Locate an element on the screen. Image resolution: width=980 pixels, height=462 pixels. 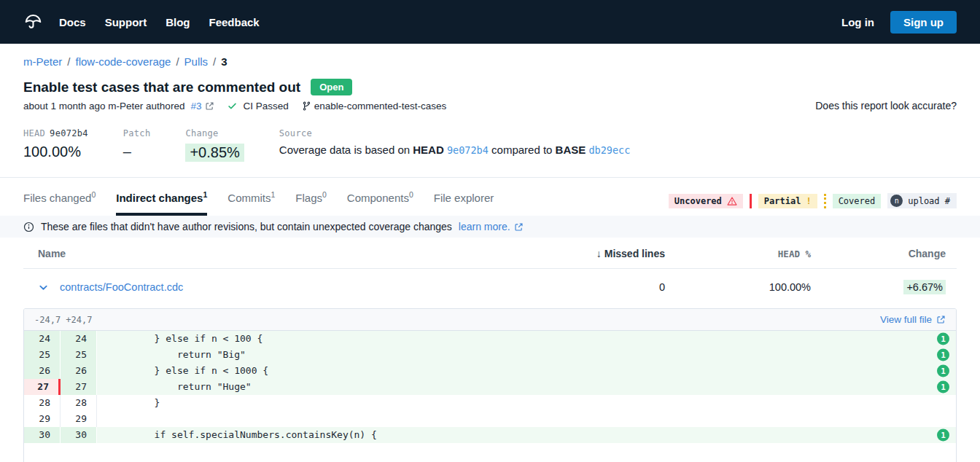
breadcrumb-owner-link: m-Peter is located at coordinates (42, 61).